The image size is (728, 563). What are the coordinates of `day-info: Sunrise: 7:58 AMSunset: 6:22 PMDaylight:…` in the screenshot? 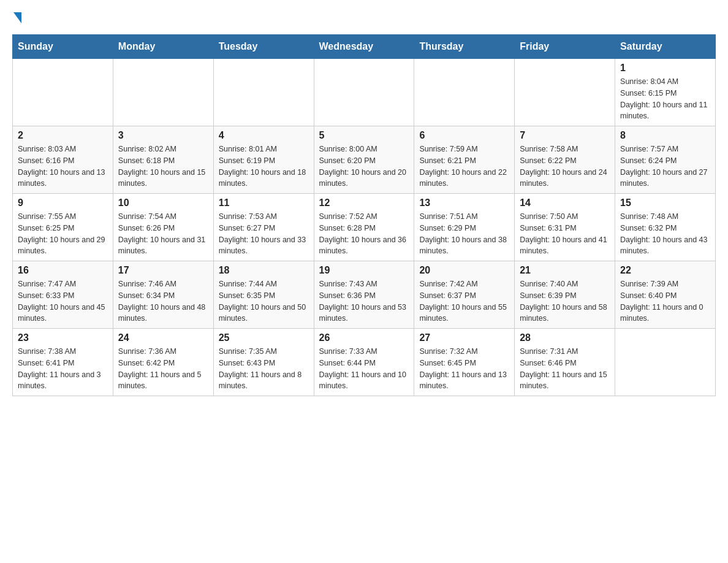 It's located at (565, 167).